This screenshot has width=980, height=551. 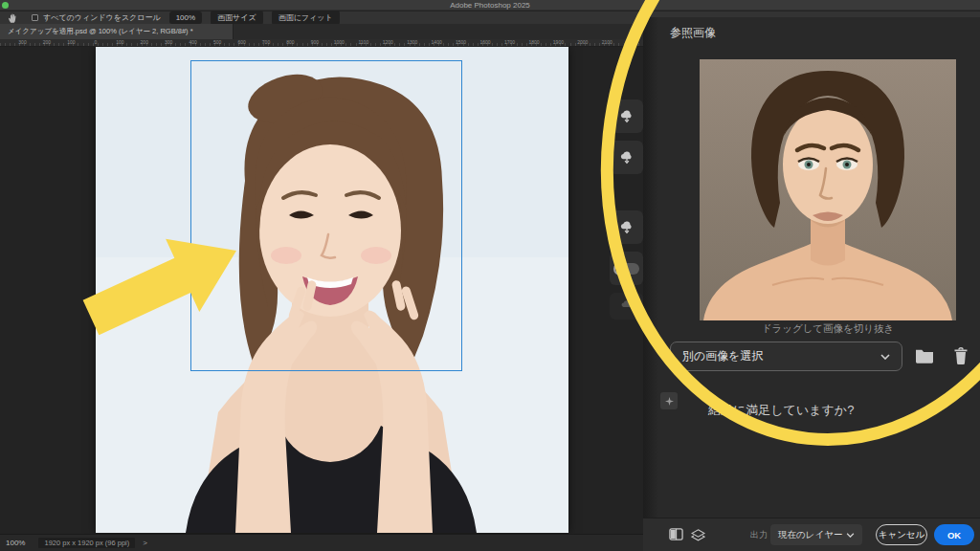 What do you see at coordinates (322, 43) in the screenshot?
I see `horizontal-ruler: 3002001000100200300400500600700800900100…` at bounding box center [322, 43].